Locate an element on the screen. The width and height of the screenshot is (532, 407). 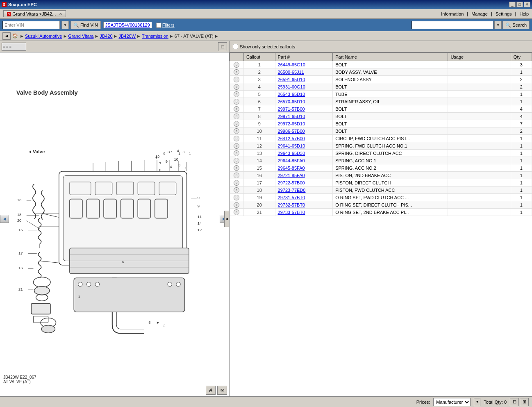
search-input is located at coordinates (452, 25).